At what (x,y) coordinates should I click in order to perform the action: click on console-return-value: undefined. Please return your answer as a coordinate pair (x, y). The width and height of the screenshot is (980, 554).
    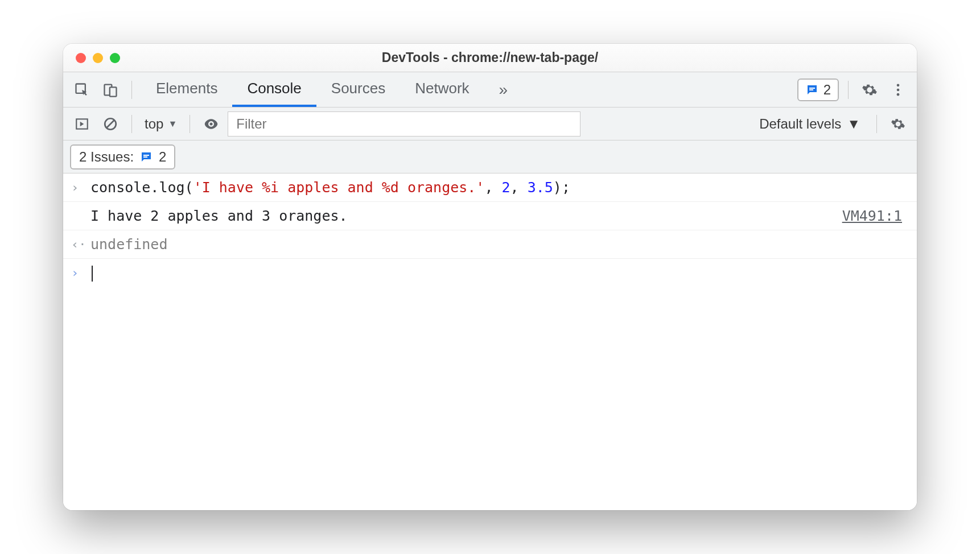
    Looking at the image, I should click on (500, 245).